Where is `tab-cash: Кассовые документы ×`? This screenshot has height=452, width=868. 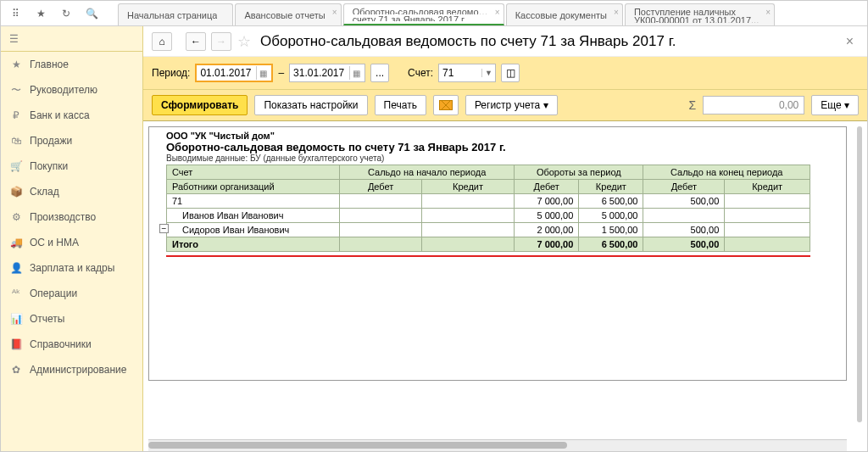
tab-cash: Кассовые документы × is located at coordinates (565, 14).